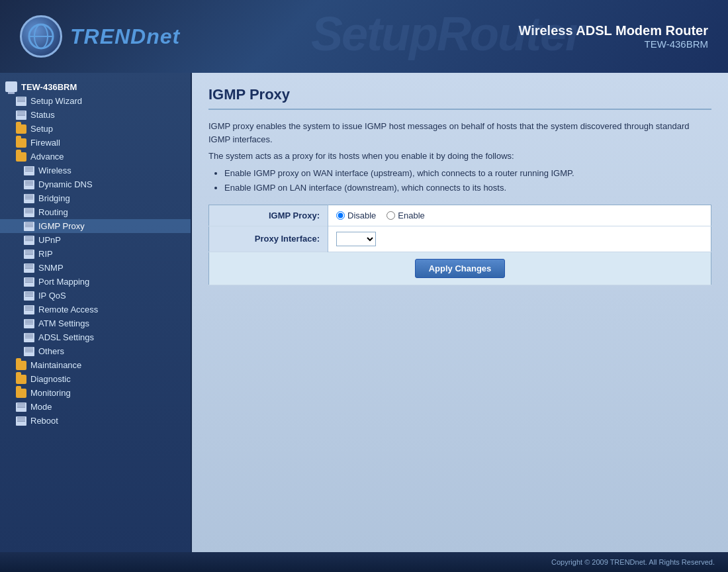 This screenshot has height=572, width=728. What do you see at coordinates (95, 199) in the screenshot?
I see `sidebar-item-bridging: Bridging` at bounding box center [95, 199].